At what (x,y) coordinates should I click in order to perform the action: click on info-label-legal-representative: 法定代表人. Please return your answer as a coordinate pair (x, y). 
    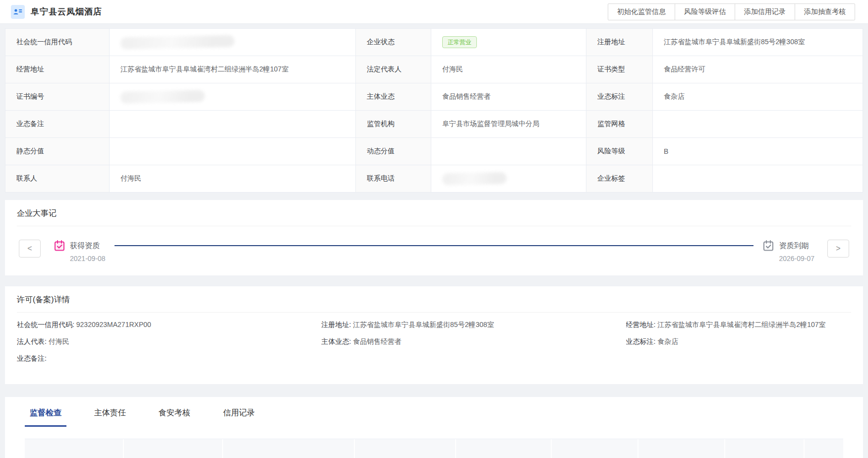
    Looking at the image, I should click on (394, 69).